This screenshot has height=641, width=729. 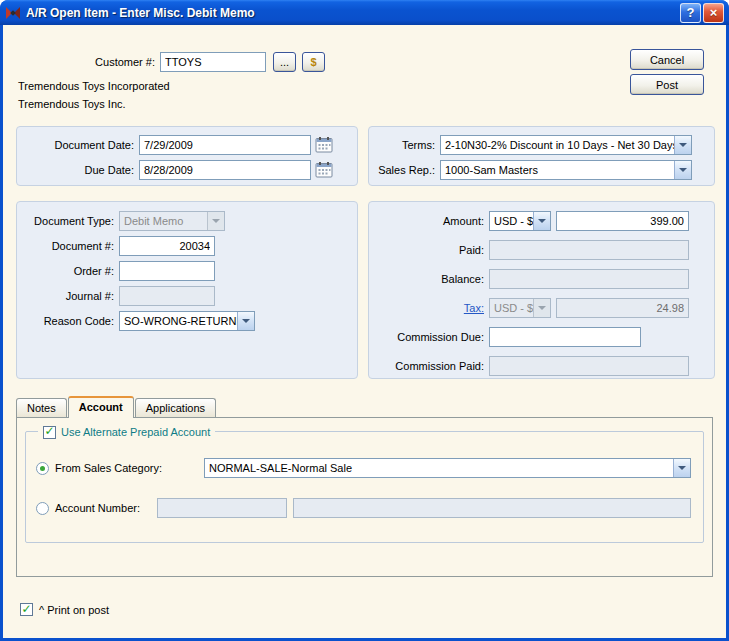 What do you see at coordinates (167, 296) in the screenshot?
I see `journal-number-field` at bounding box center [167, 296].